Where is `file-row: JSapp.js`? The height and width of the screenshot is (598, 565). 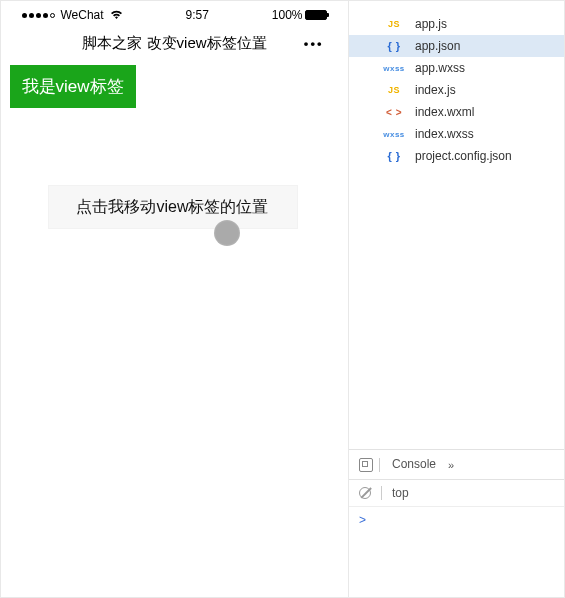
file-row: JSapp.js is located at coordinates (456, 24).